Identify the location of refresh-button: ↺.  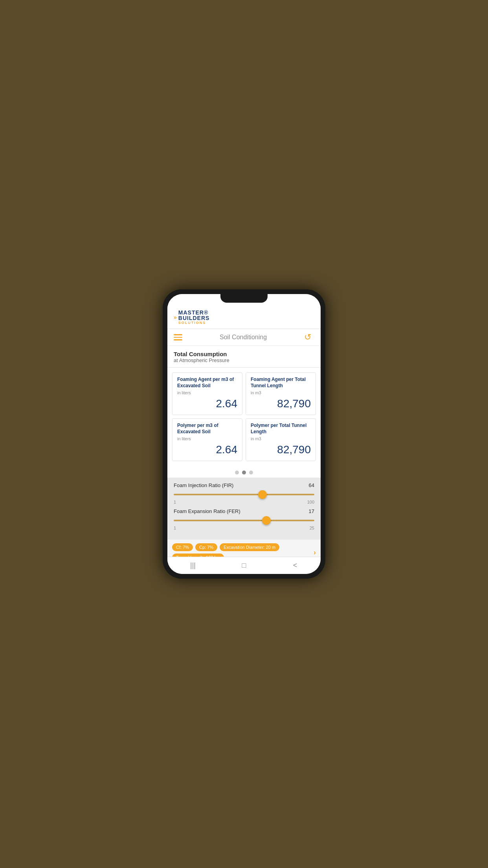
(309, 337).